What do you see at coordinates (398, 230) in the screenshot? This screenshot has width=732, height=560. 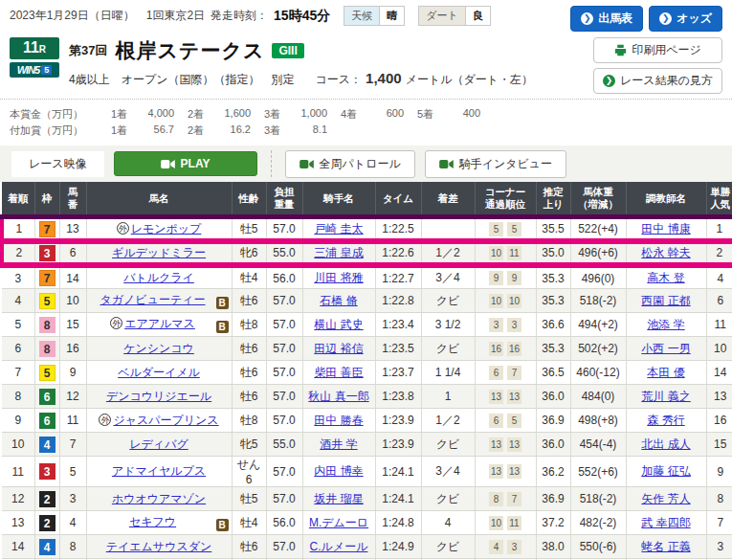 I see `finish-time: 1:22.5` at bounding box center [398, 230].